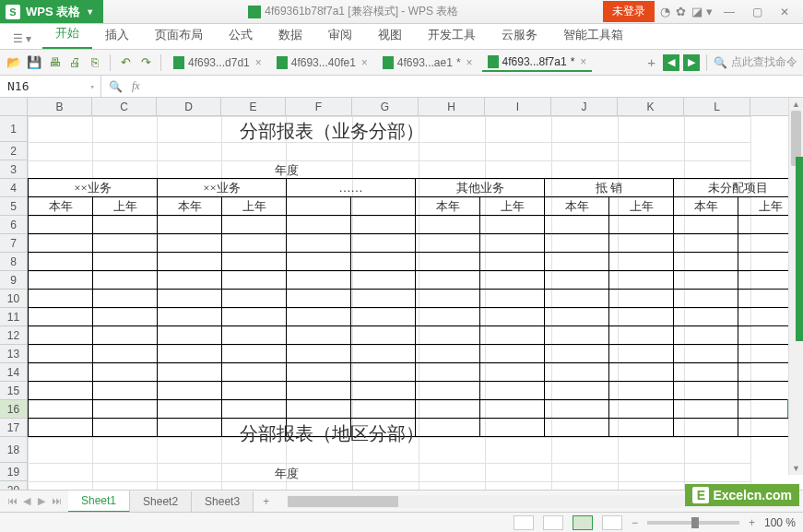 Image resolution: width=803 pixels, height=532 pixels. I want to click on print-preview-icon: 🖨, so click(75, 63).